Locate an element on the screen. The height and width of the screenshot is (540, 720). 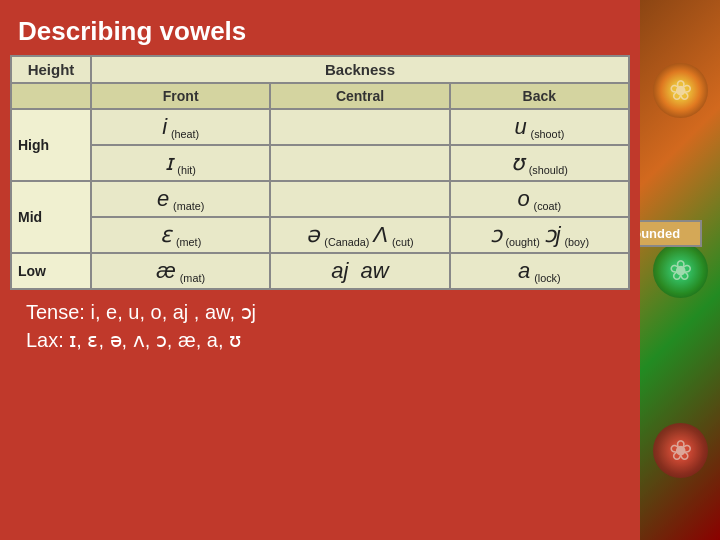
central-header: Central is located at coordinates (360, 96).